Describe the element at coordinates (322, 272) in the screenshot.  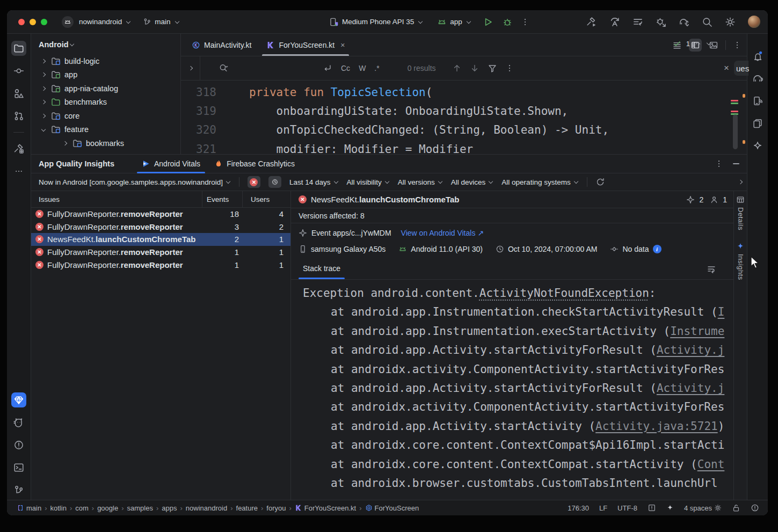
I see `tab-stack-trace: Stack trace` at that location.